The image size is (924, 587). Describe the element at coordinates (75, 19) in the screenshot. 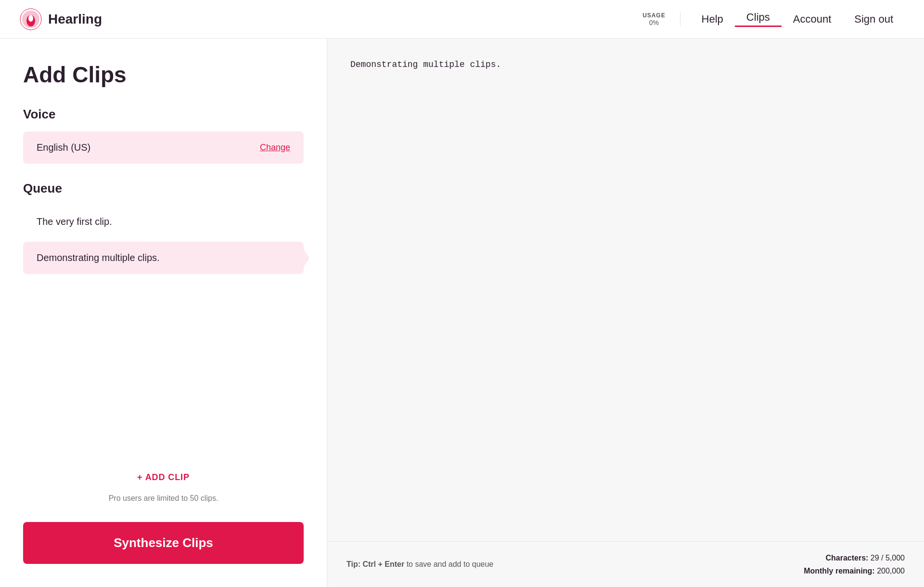

I see `logo-text: Hearling` at that location.